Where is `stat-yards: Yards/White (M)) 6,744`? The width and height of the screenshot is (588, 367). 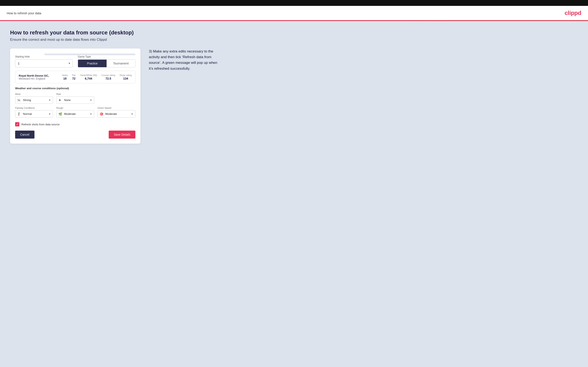
stat-yards: Yards/White (M)) 6,744 is located at coordinates (88, 77).